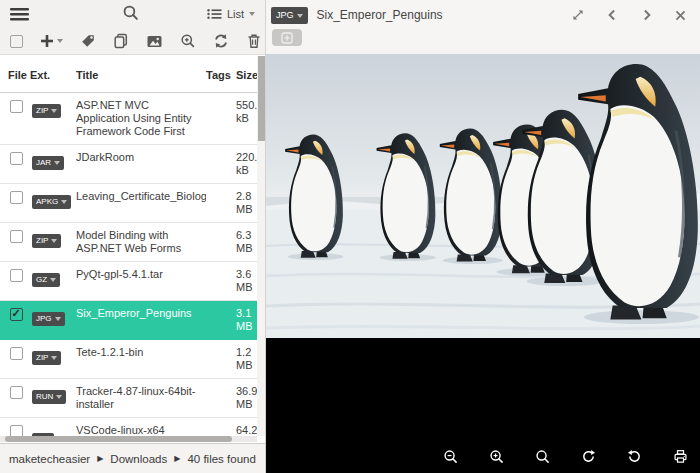 This screenshot has height=473, width=700. What do you see at coordinates (634, 456) in the screenshot?
I see `rotate-counterclockwise-icon` at bounding box center [634, 456].